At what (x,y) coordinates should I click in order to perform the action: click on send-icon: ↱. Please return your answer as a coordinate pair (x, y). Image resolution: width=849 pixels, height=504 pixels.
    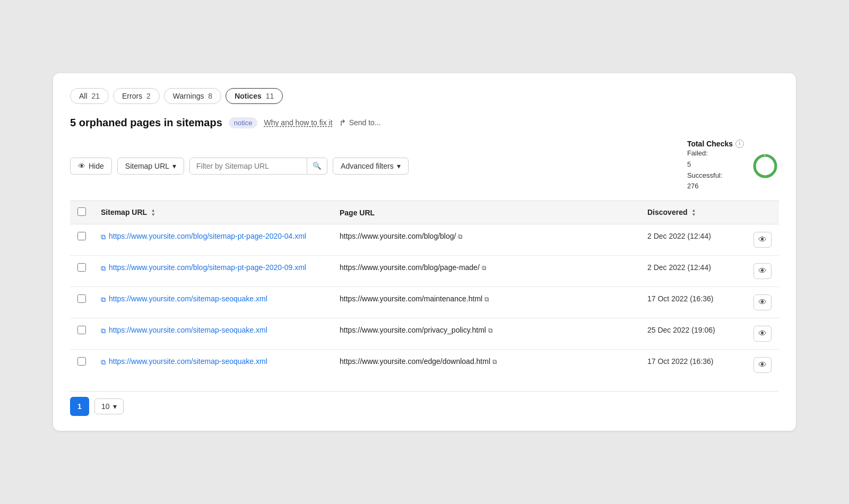
    Looking at the image, I should click on (343, 123).